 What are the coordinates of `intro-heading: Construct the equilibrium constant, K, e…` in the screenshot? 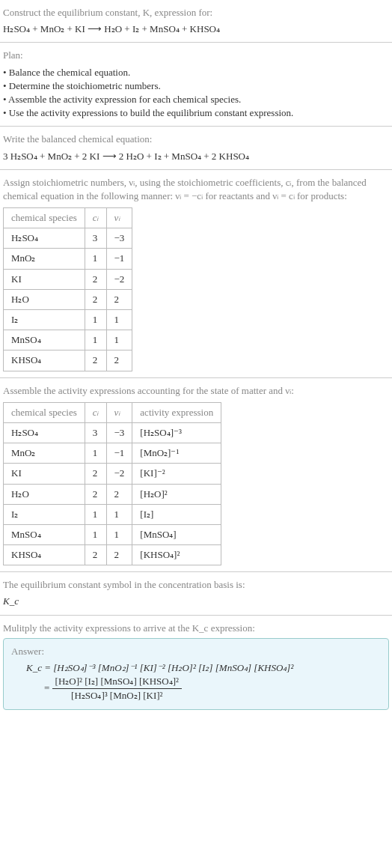 It's located at (196, 13).